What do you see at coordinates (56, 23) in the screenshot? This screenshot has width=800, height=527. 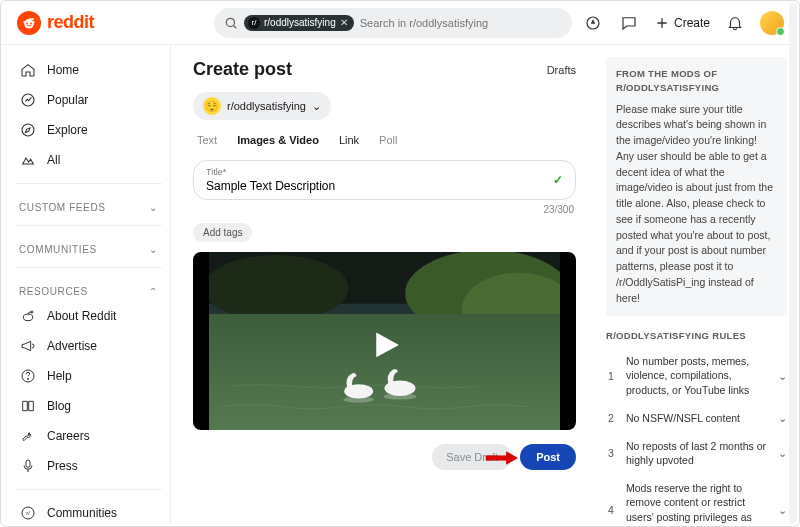 I see `logo: reddit` at bounding box center [56, 23].